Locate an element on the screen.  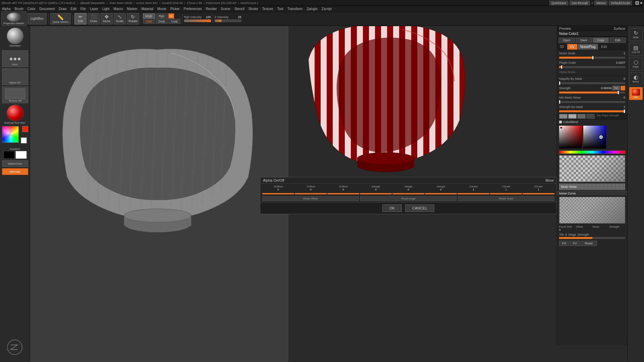
menu-document: Document is located at coordinates (47, 9).